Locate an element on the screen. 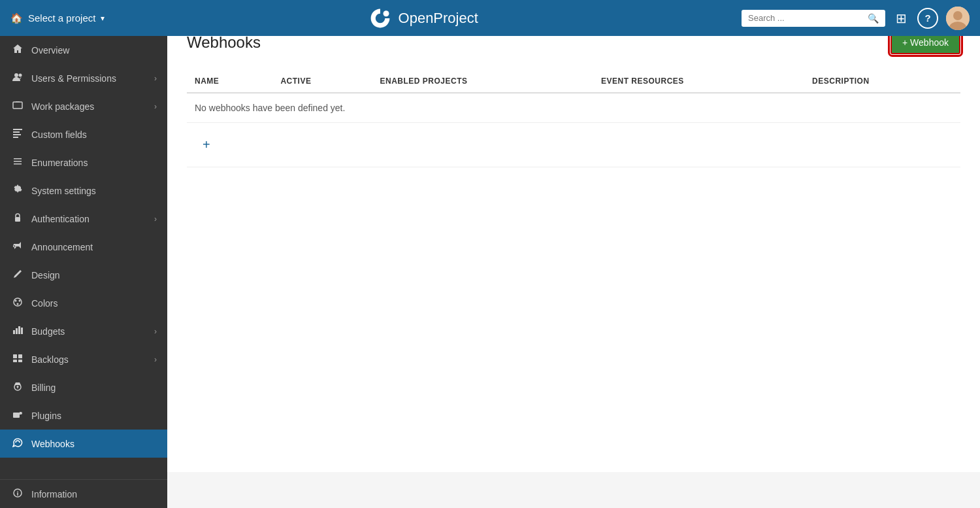  sidebar-item-enumerations: Enumerations is located at coordinates (84, 162).